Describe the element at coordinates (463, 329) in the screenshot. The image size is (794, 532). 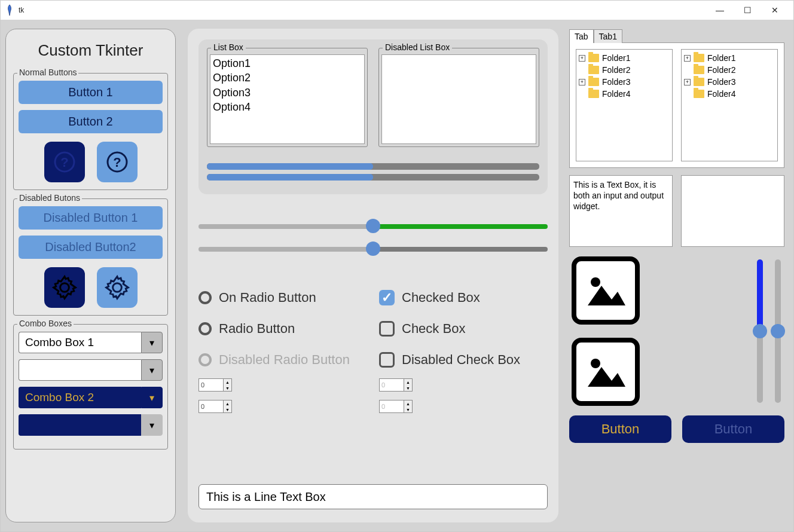
I see `checkbox-unchecked: Check Box` at that location.